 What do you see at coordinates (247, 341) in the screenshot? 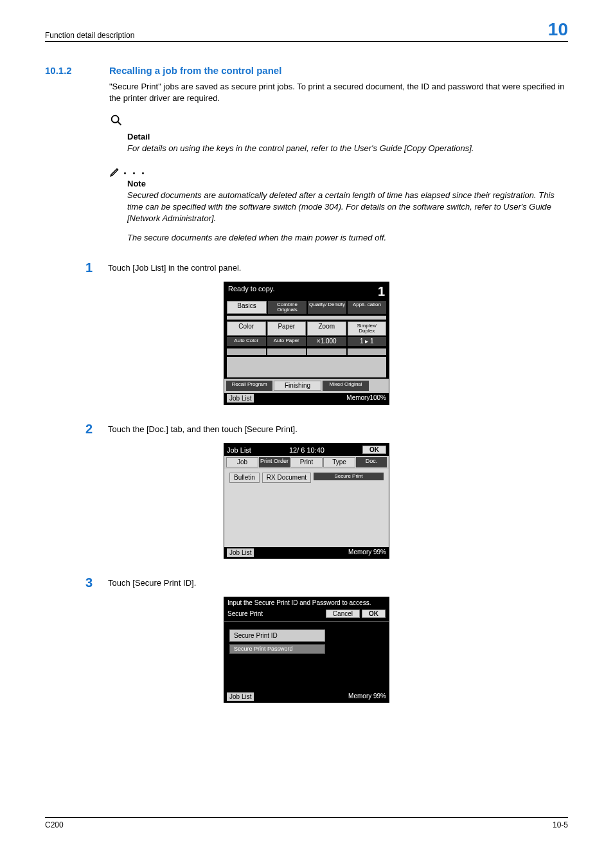
I see `val-auto-color: Auto Color` at bounding box center [247, 341].